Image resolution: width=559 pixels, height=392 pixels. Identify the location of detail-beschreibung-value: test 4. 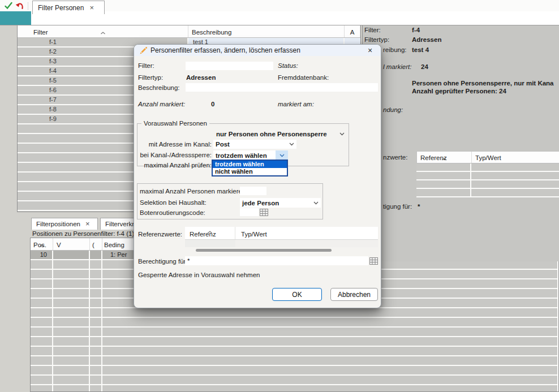
(420, 50).